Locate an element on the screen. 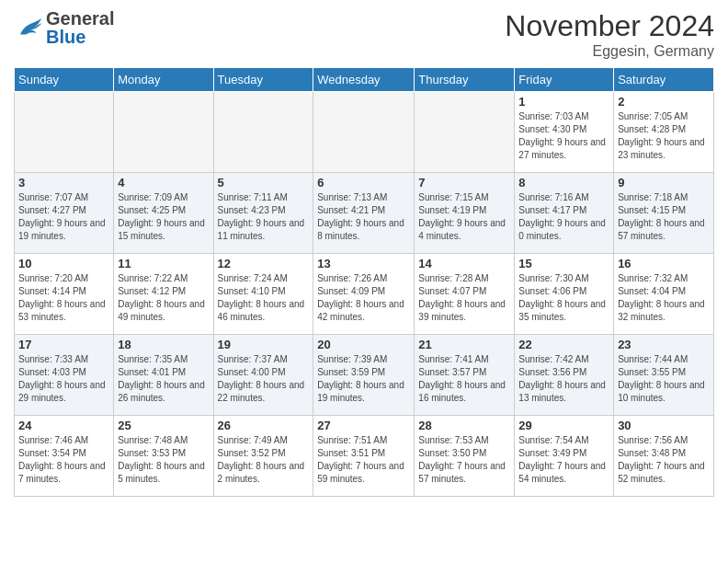 This screenshot has height=563, width=728. day-number: 13 is located at coordinates (364, 263).